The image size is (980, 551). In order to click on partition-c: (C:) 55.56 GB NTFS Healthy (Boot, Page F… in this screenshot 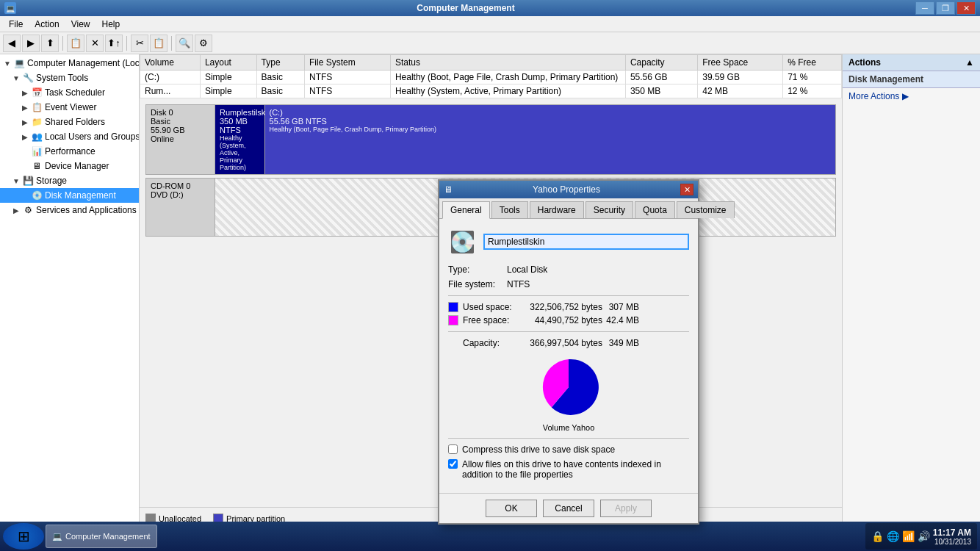, I will do `click(550, 140)`.